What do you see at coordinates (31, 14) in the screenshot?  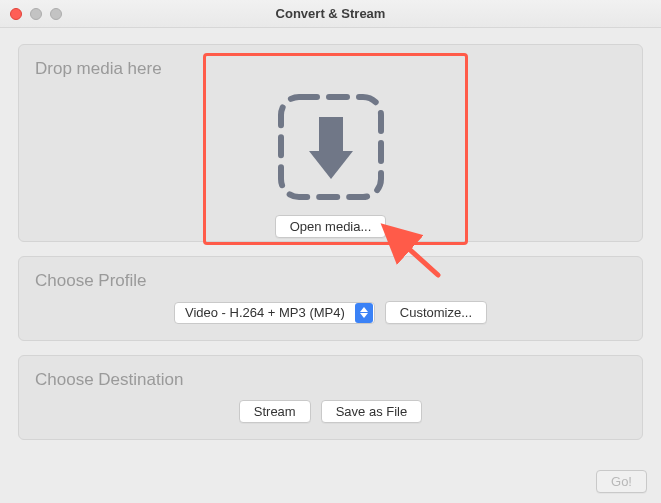 I see `window-controls` at bounding box center [31, 14].